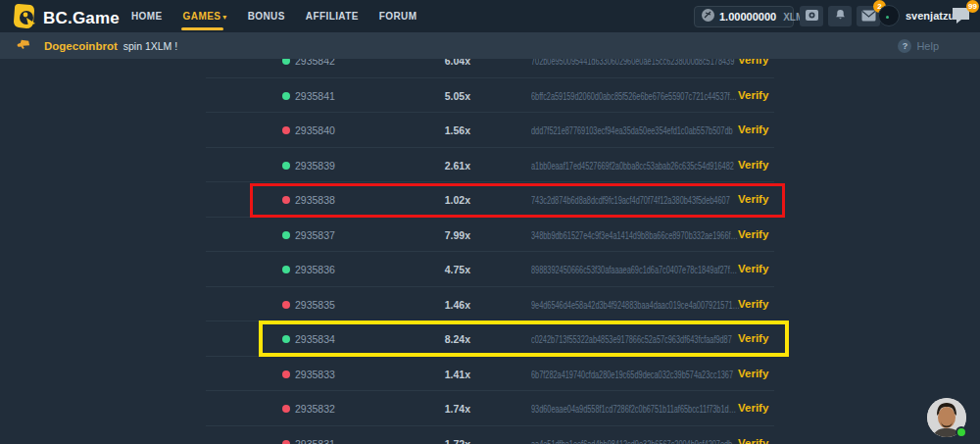  I want to click on table-row: 2935840 1.56x ddd7f521e87769103ecf94ea35…, so click(490, 130).